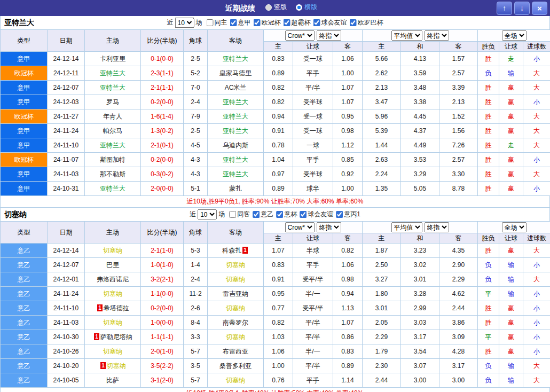 The width and height of the screenshot is (550, 392). Describe the element at coordinates (217, 22) in the screenshot. I see `filter-checkbox: 同主` at that location.